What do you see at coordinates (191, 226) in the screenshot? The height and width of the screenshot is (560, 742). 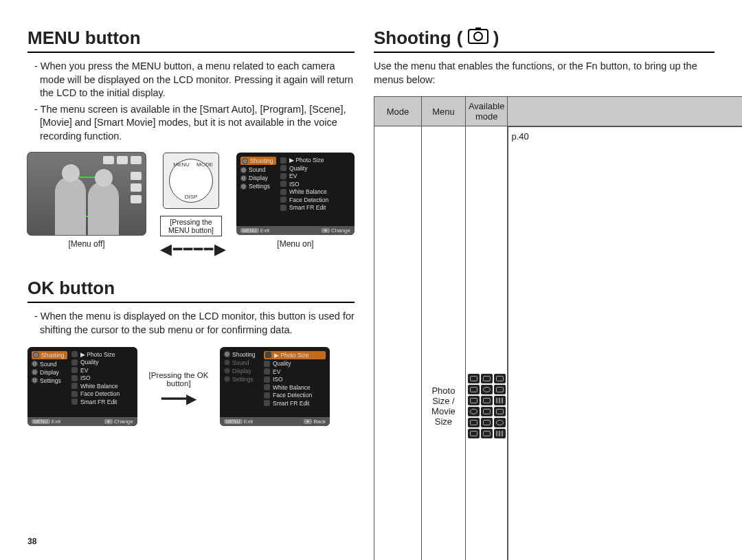 I see `pressing-menu-caption: [Pressing the MENU button]` at bounding box center [191, 226].